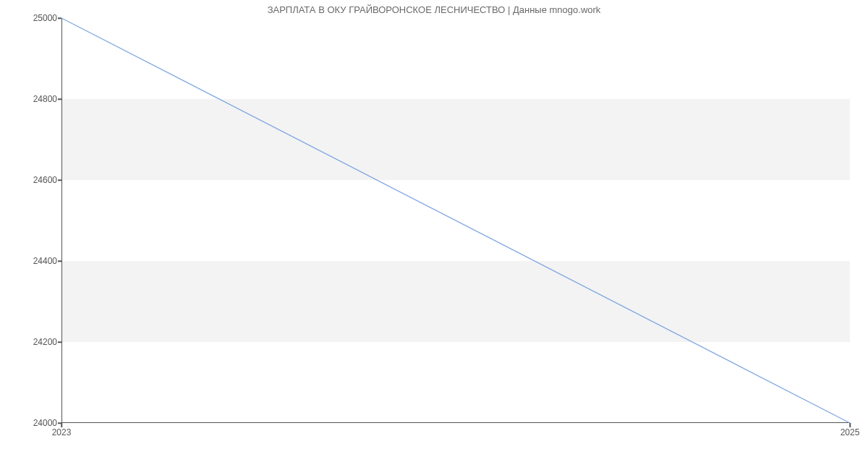 Image resolution: width=868 pixels, height=470 pixels. I want to click on chart-title: ЗАРПЛАТА В ОКУ ГРАЙВОРОНСКОЕ ЛЕСНИЧЕСТВО…, so click(434, 9).